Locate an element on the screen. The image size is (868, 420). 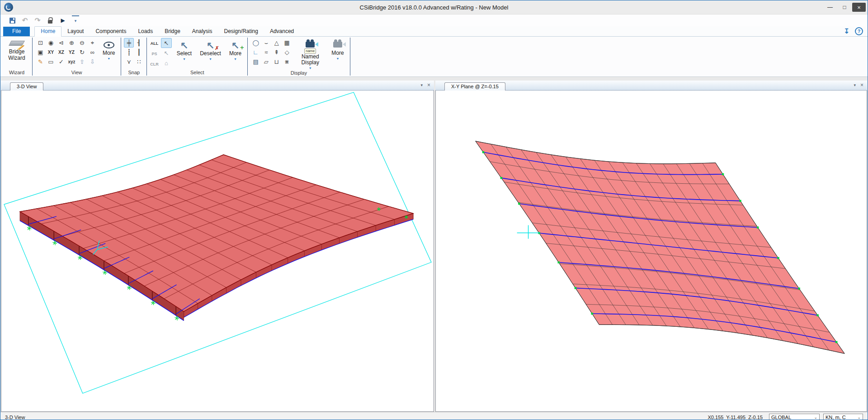
group-label-display: Display is located at coordinates (298, 73).